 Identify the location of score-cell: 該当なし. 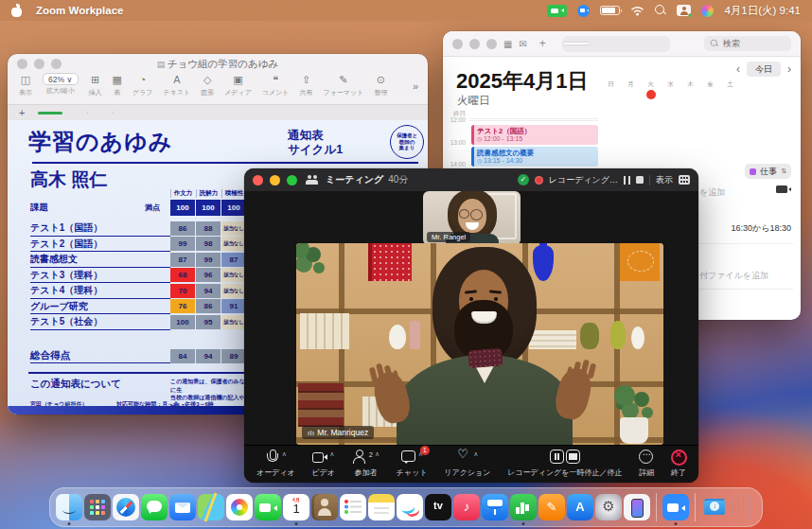
(234, 229).